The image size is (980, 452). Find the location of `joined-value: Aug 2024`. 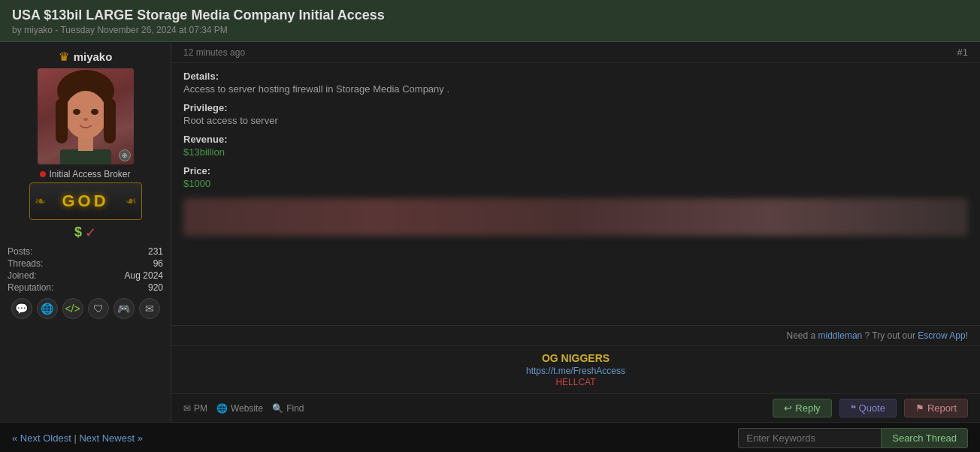

joined-value: Aug 2024 is located at coordinates (128, 276).